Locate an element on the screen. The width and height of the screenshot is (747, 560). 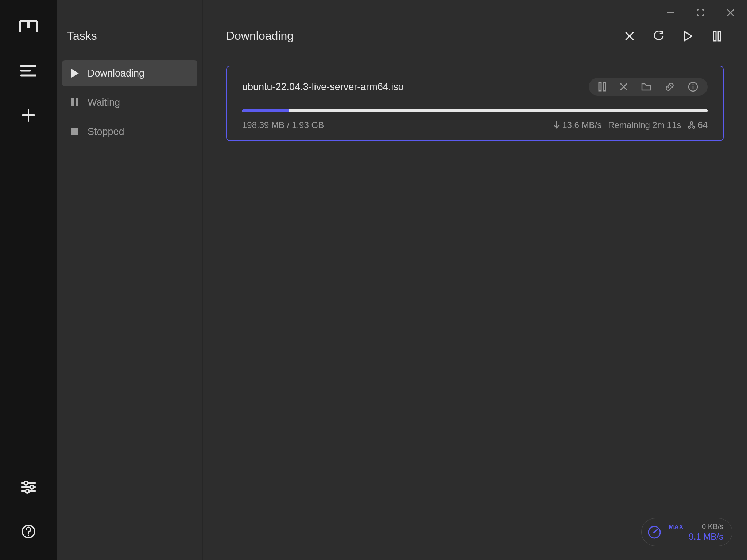
divider is located at coordinates (475, 53).